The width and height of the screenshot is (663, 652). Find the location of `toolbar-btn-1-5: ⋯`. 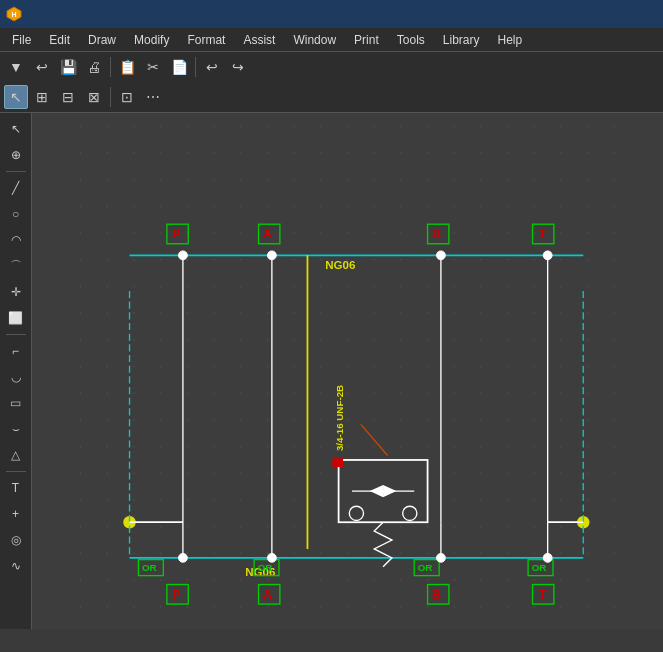

toolbar-btn-1-5: ⋯ is located at coordinates (153, 97).